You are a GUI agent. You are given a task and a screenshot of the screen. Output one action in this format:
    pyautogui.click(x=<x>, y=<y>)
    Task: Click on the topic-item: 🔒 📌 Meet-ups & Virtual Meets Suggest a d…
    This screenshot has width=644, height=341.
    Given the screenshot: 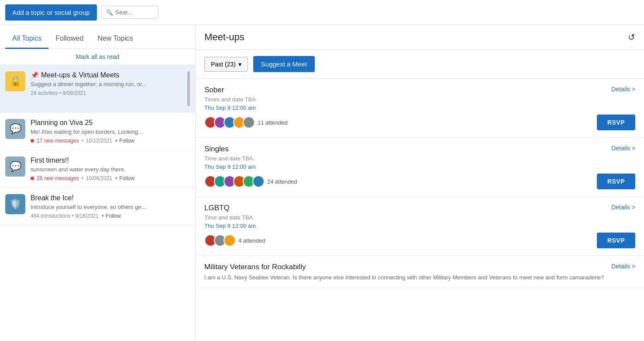 What is the action you would take?
    pyautogui.click(x=98, y=89)
    